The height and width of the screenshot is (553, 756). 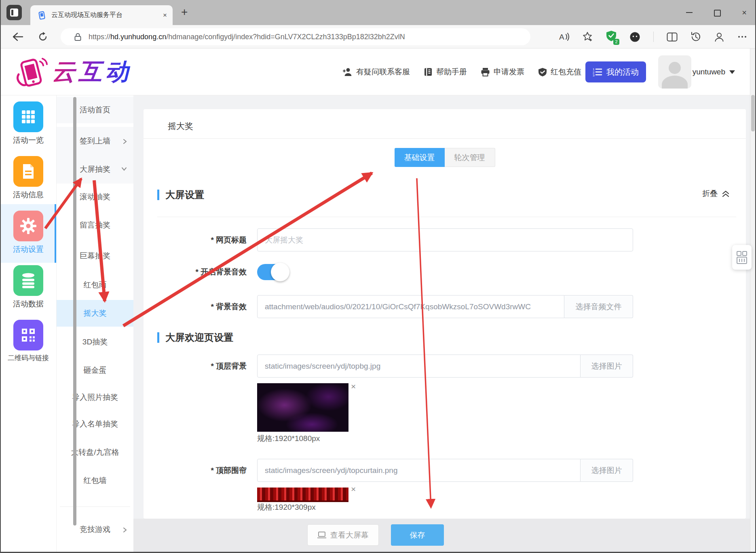 I want to click on submenu-scrollbar, so click(x=75, y=311).